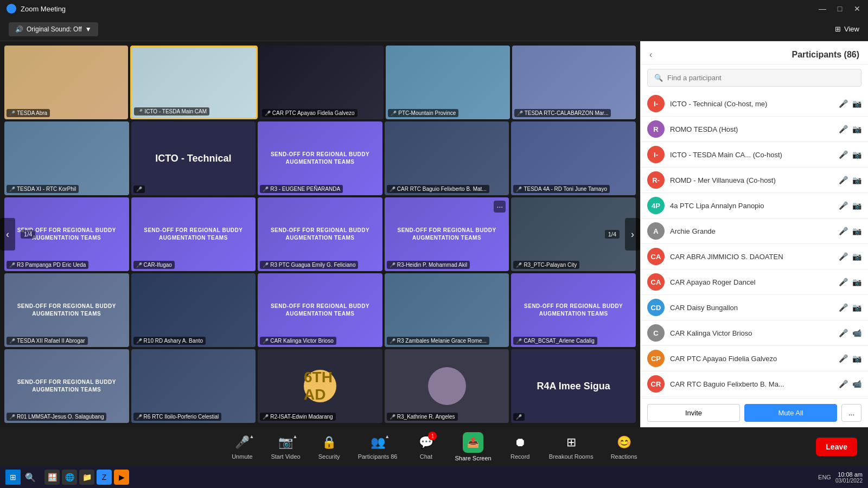 The height and width of the screenshot is (488, 868). I want to click on sound-icon: 🔊, so click(20, 29).